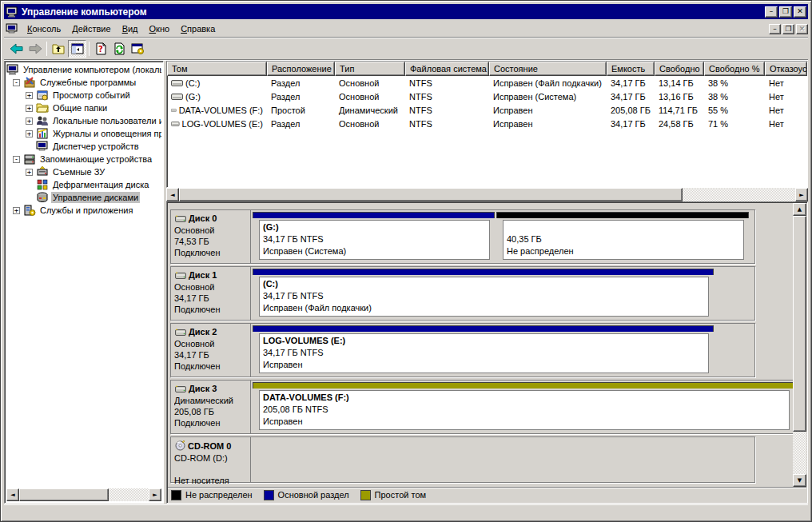 The image size is (812, 522). I want to click on column-header-layout: Расположение, so click(301, 69).